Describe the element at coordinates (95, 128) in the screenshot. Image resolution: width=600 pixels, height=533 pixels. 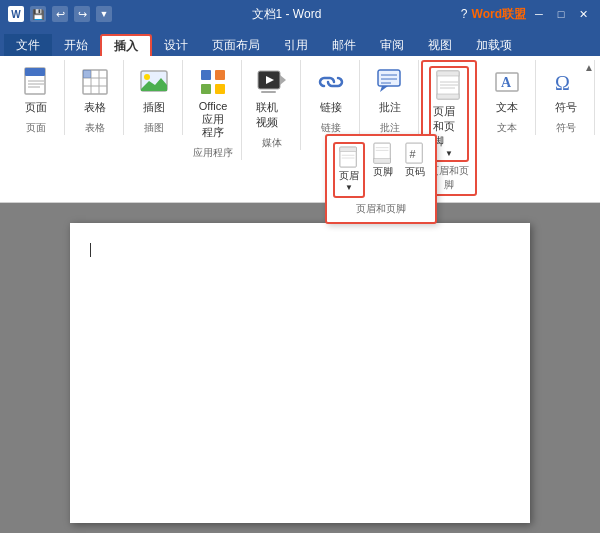
I see `tables-group-label: 表格` at that location.